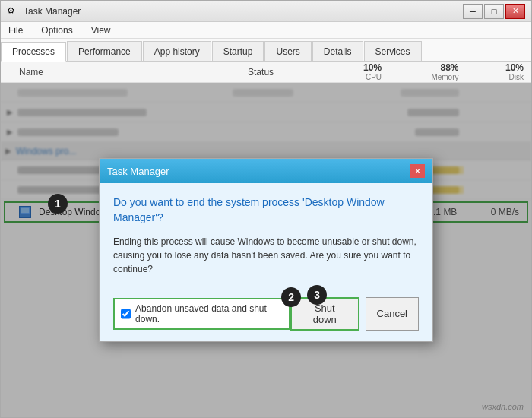  What do you see at coordinates (15, 30) in the screenshot?
I see `menu-file: File` at bounding box center [15, 30].